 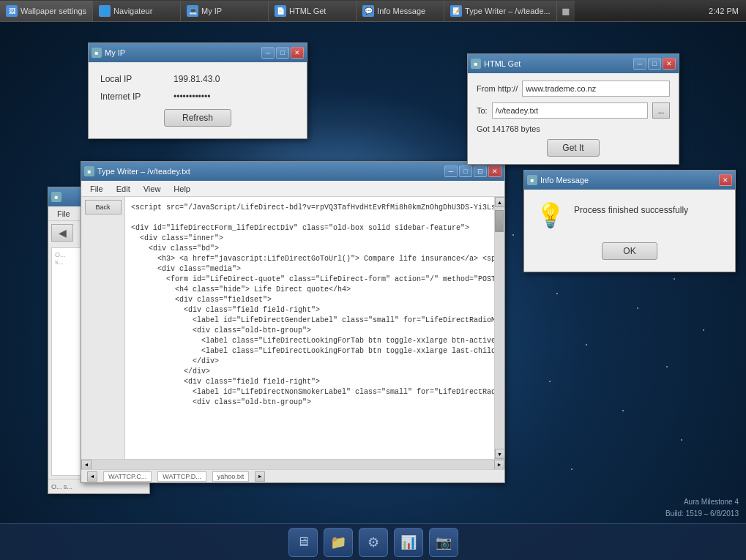 I want to click on htmlget-got-text: Got 141768 bytes, so click(x=573, y=129).